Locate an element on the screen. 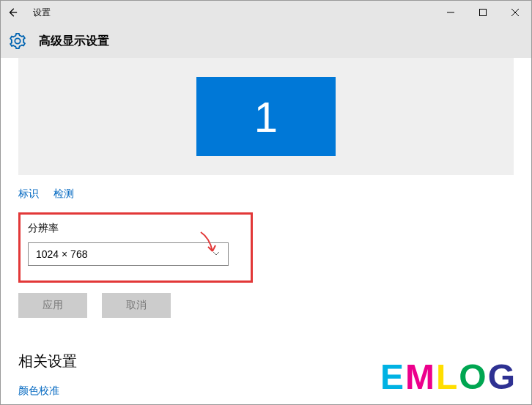  back-button is located at coordinates (12, 12).